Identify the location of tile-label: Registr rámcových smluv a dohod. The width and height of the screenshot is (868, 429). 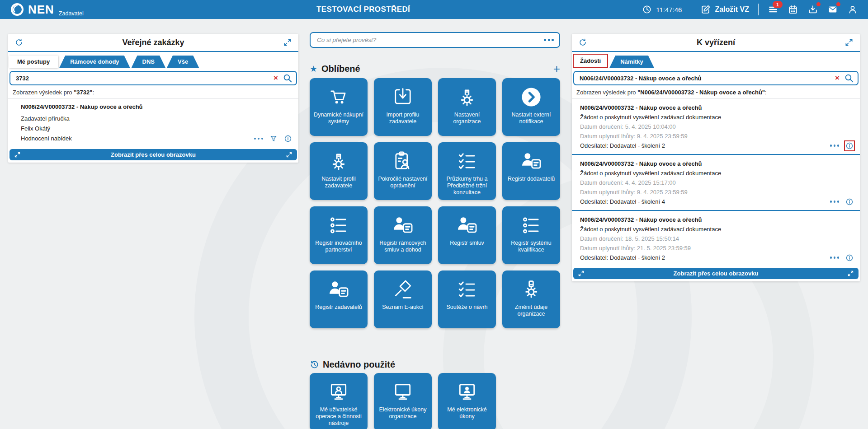
(403, 247).